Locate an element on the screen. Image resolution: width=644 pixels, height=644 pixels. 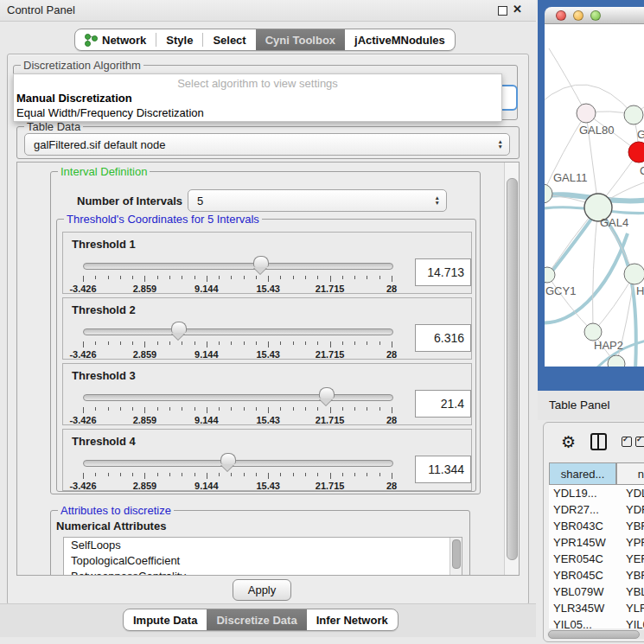
tab-select: Select is located at coordinates (229, 40).